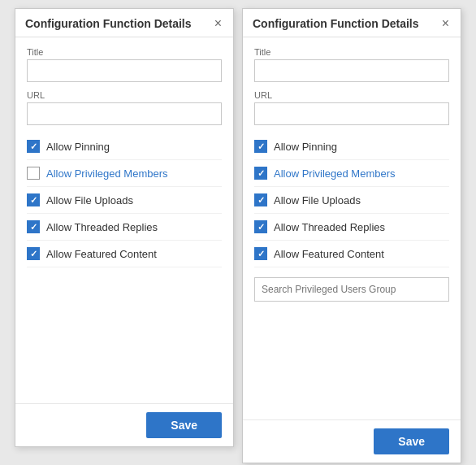 This screenshot has width=476, height=465. What do you see at coordinates (336, 24) in the screenshot?
I see `right-dialog-title: Configuration Function Details` at bounding box center [336, 24].